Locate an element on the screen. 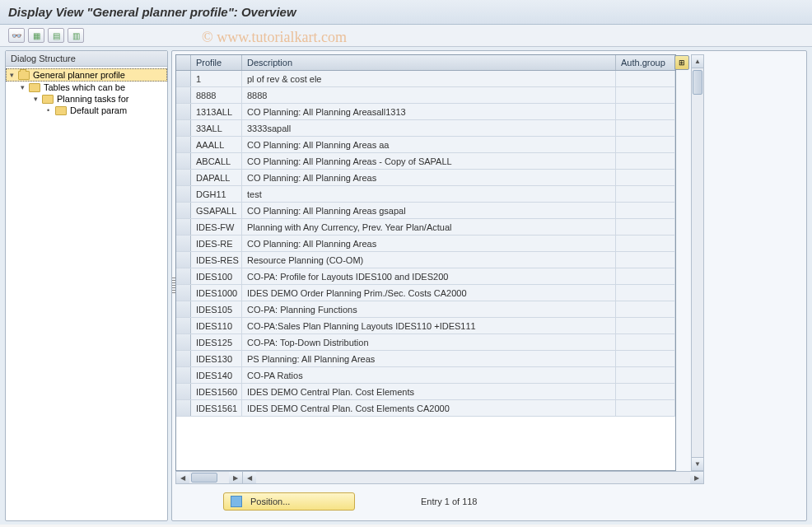 Image resolution: width=812 pixels, height=527 pixels. tree-item-general-planner: ▾ General planner profile is located at coordinates (86, 75).